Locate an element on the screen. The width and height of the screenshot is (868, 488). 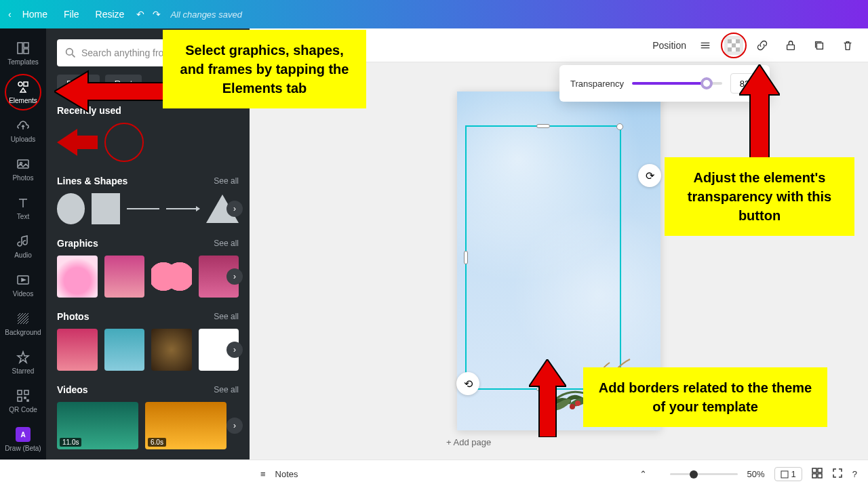
position-button: Position is located at coordinates (669, 45).